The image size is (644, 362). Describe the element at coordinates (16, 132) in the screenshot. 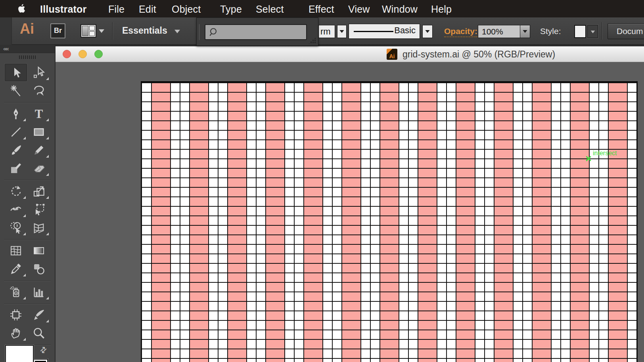

I see `line-segment-tool` at that location.